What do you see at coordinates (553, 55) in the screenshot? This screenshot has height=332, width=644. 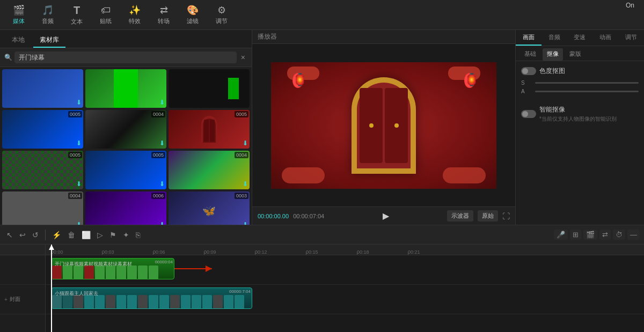 I see `sub-tab-keying: 抠像` at bounding box center [553, 55].